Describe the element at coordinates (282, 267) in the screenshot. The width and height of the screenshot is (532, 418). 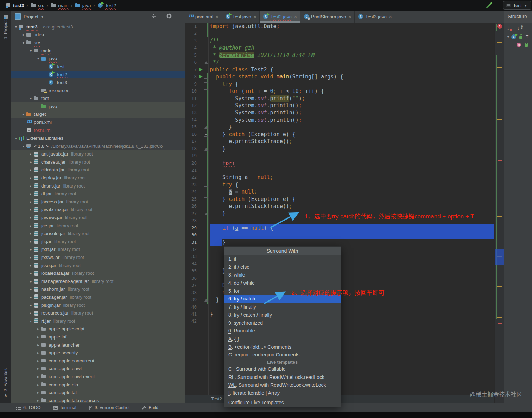
I see `popup-item: 2. if / else` at that location.